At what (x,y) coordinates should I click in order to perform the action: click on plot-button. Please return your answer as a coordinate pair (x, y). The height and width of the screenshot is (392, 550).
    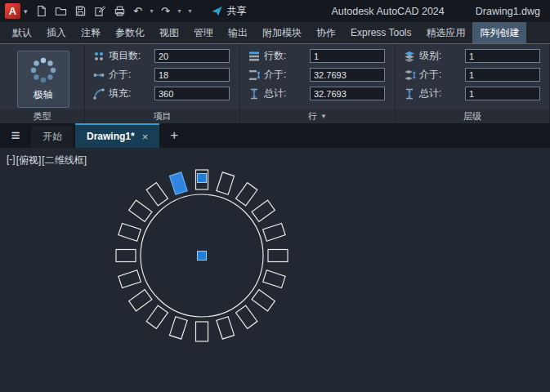
    Looking at the image, I should click on (119, 11).